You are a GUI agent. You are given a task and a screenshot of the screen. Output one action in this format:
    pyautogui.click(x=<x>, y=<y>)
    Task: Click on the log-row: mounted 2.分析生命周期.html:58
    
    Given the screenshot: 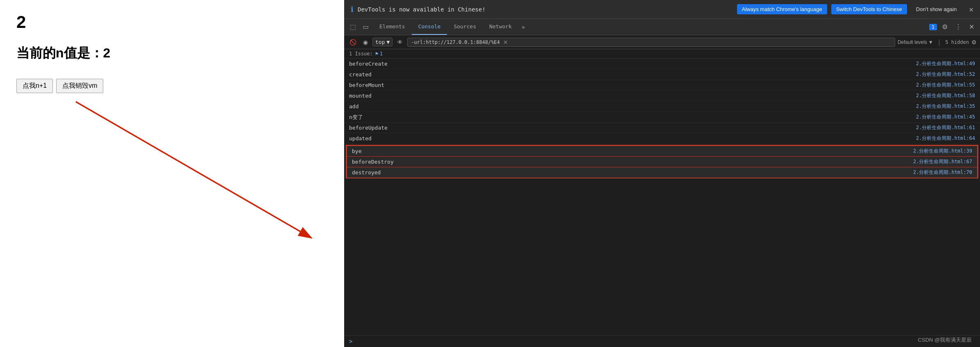 What is the action you would take?
    pyautogui.click(x=662, y=96)
    